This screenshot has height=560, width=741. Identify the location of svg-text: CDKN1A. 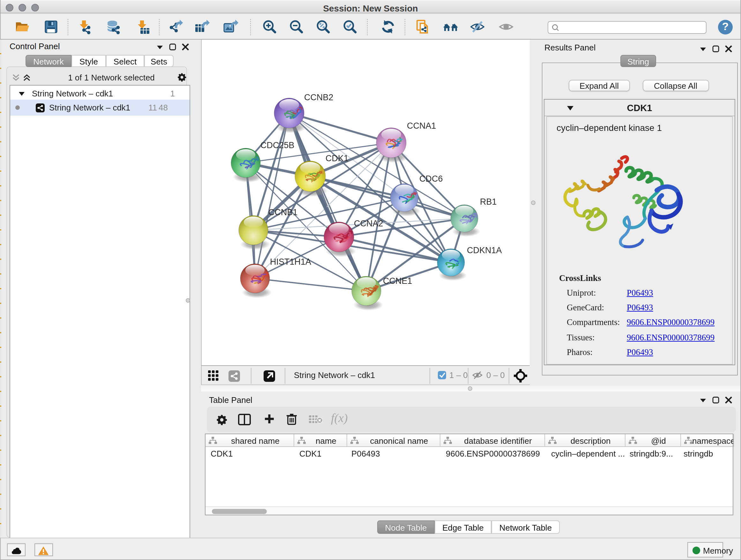
(484, 250).